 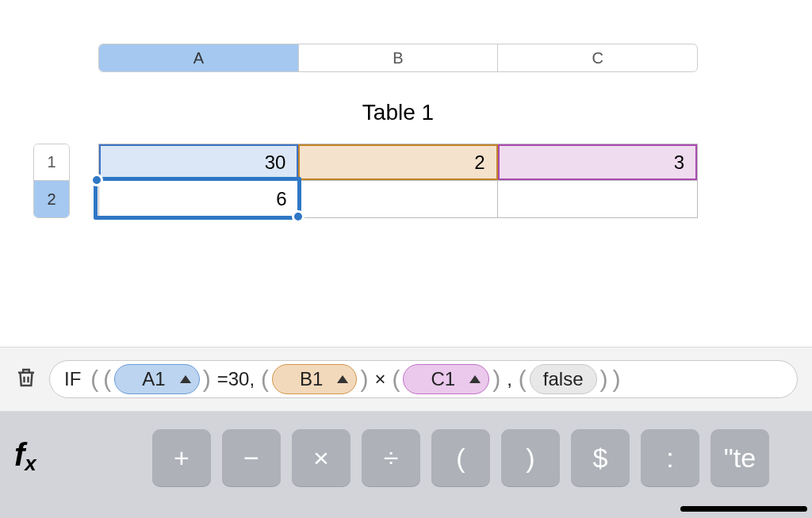 I want to click on key-quote-text: "te, so click(x=740, y=458).